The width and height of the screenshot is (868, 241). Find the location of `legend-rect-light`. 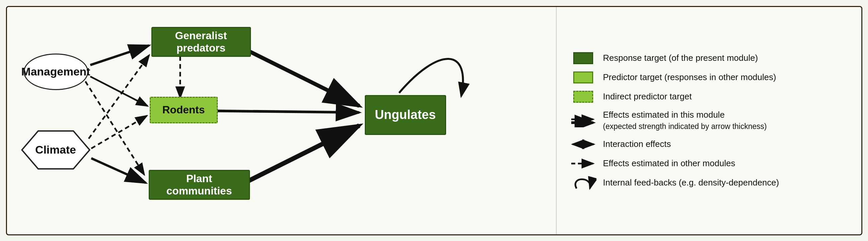

legend-rect-light is located at coordinates (583, 78).